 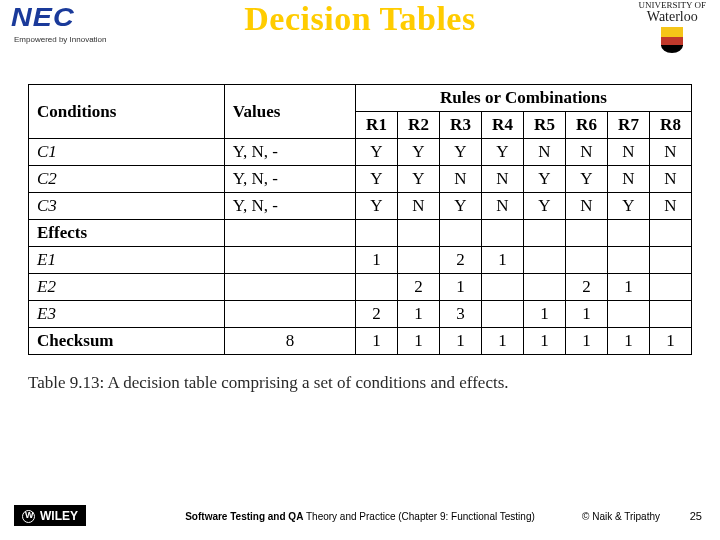 I want to click on th-r6: R6, so click(x=587, y=126).